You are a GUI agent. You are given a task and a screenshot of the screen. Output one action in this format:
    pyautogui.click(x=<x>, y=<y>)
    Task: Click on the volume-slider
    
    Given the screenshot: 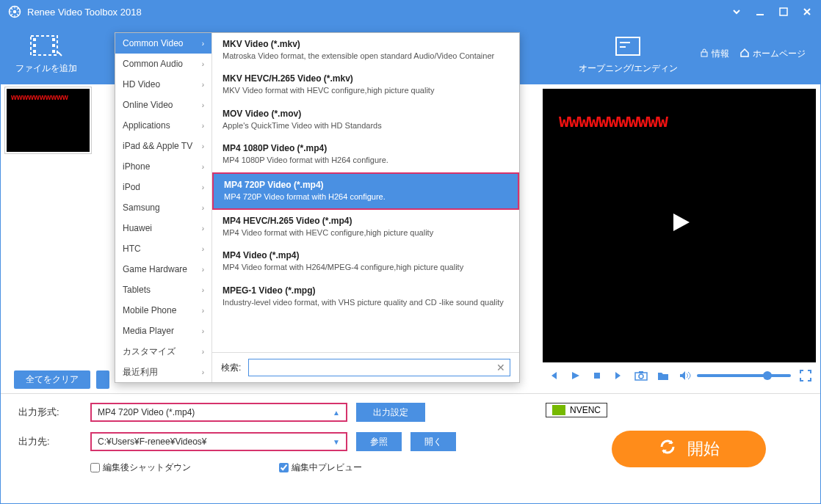 What is the action you would take?
    pyautogui.click(x=744, y=376)
    